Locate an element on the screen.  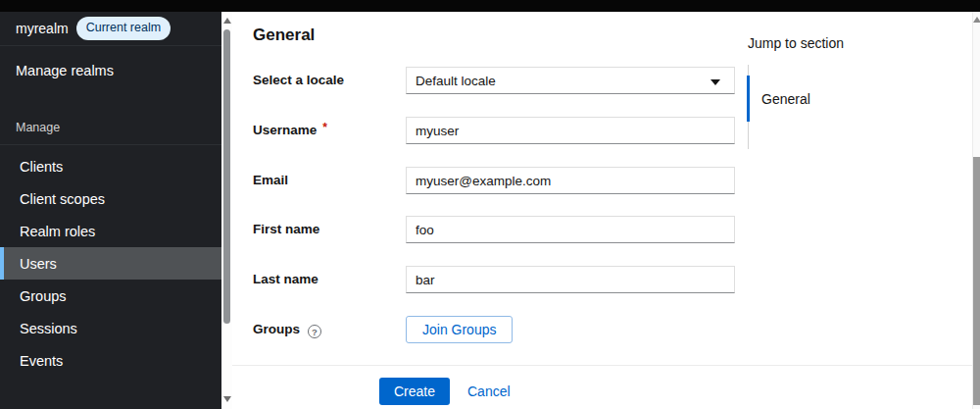
form-row-last-name: Last name is located at coordinates (566, 280).